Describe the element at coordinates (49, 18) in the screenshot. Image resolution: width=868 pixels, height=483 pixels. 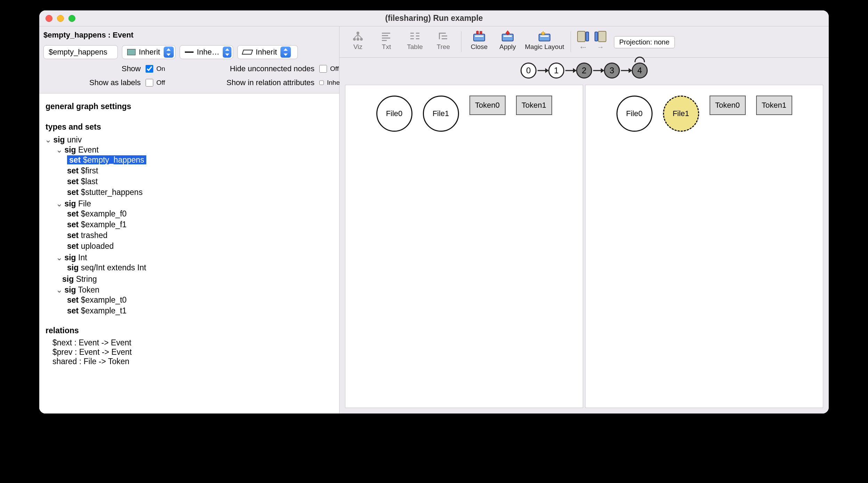
I see `close-window-button` at that location.